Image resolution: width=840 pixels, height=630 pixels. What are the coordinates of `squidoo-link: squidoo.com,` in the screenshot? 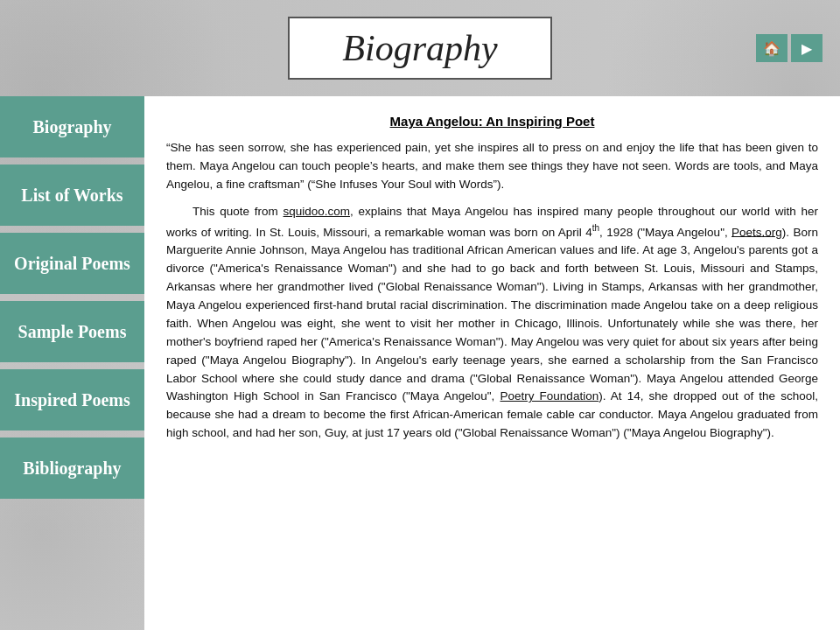 It's located at (318, 212).